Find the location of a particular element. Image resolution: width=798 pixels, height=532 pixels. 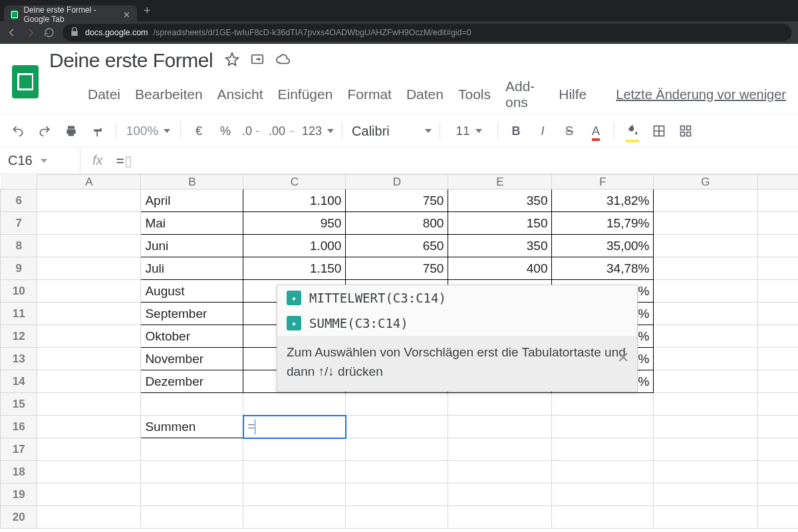

cell: 950 is located at coordinates (295, 223).